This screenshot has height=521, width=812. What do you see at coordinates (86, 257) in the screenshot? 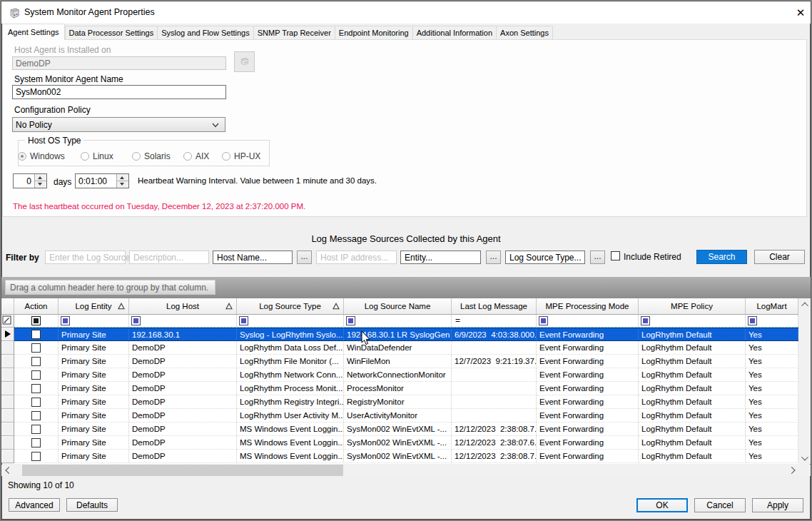
I see `log-source-filter-input: Enter the Log Source` at bounding box center [86, 257].